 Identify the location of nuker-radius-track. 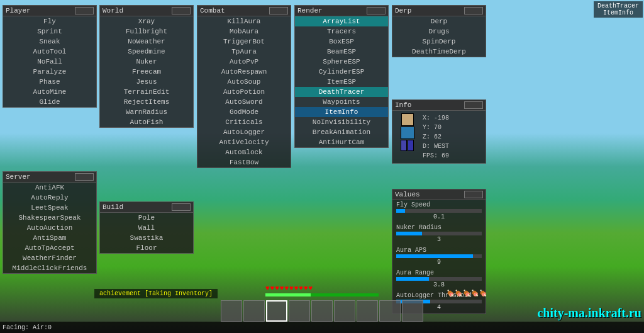
(439, 234).